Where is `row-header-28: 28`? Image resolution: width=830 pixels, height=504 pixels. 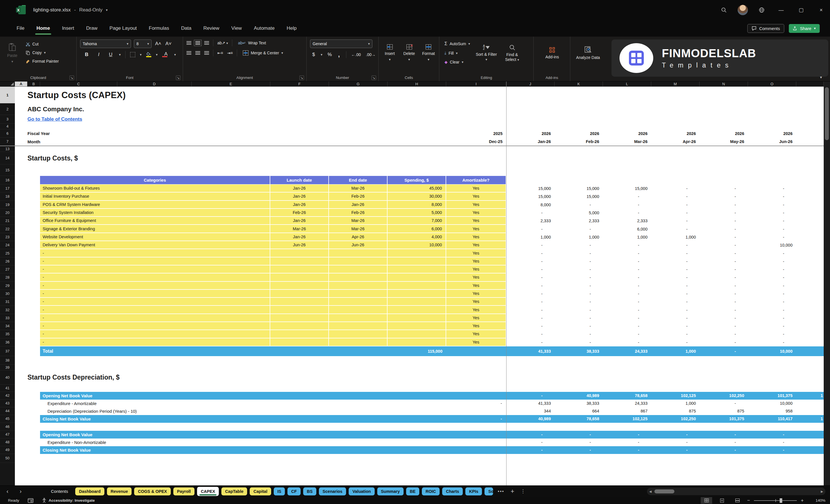 row-header-28: 28 is located at coordinates (7, 278).